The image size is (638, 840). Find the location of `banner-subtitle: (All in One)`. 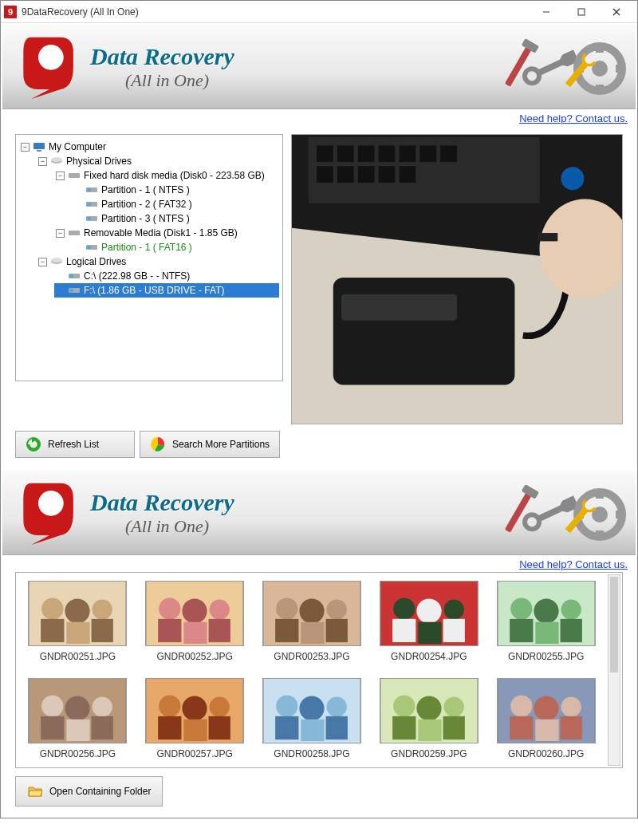

banner-subtitle: (All in One) is located at coordinates (180, 526).